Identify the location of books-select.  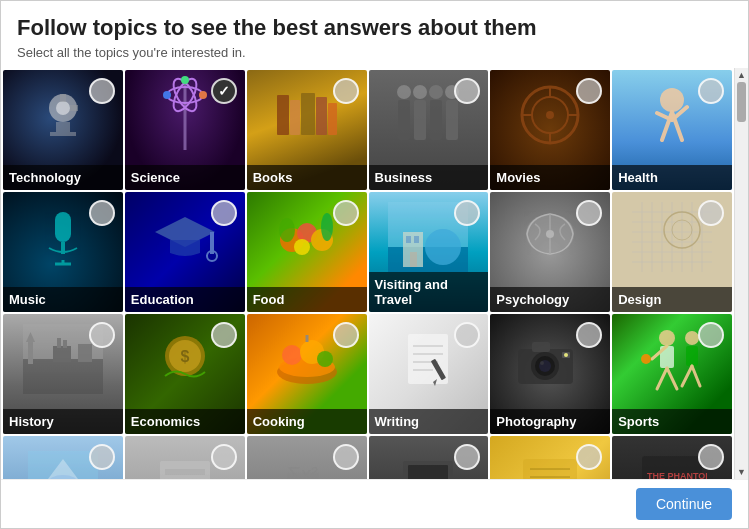
(346, 91).